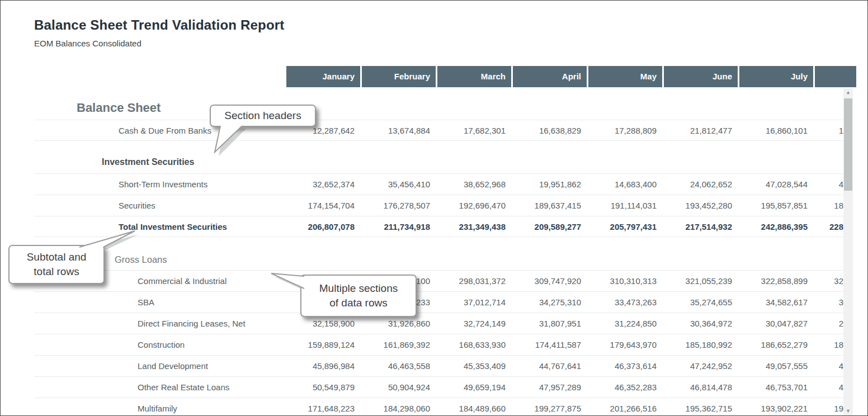  I want to click on cell-may: 33,473,263, so click(626, 302).